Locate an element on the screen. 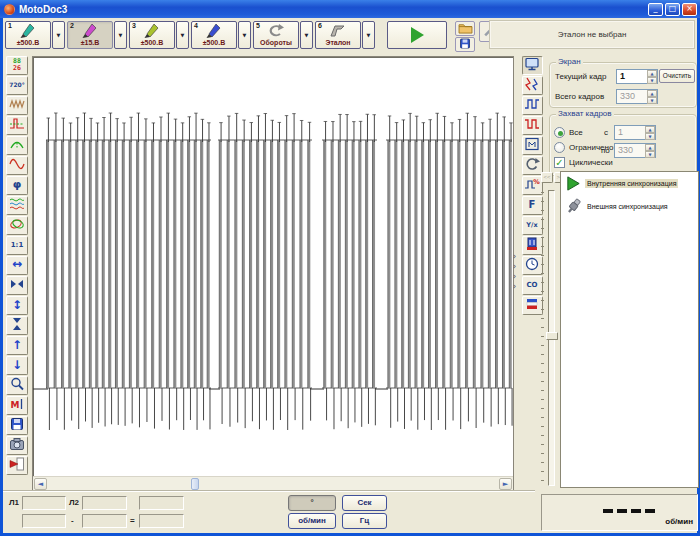 The image size is (700, 536). sidebar-dwell-arc-button is located at coordinates (17, 146).